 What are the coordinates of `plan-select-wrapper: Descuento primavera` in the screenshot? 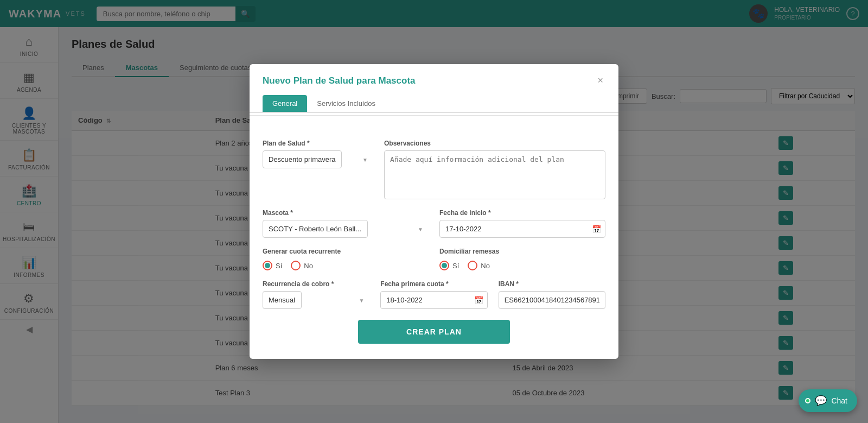 It's located at (318, 160).